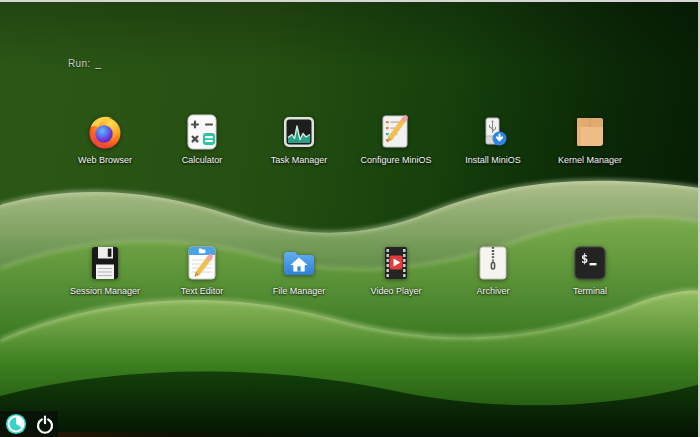 The height and width of the screenshot is (437, 700). I want to click on icon-label: Install MiniOS, so click(493, 160).